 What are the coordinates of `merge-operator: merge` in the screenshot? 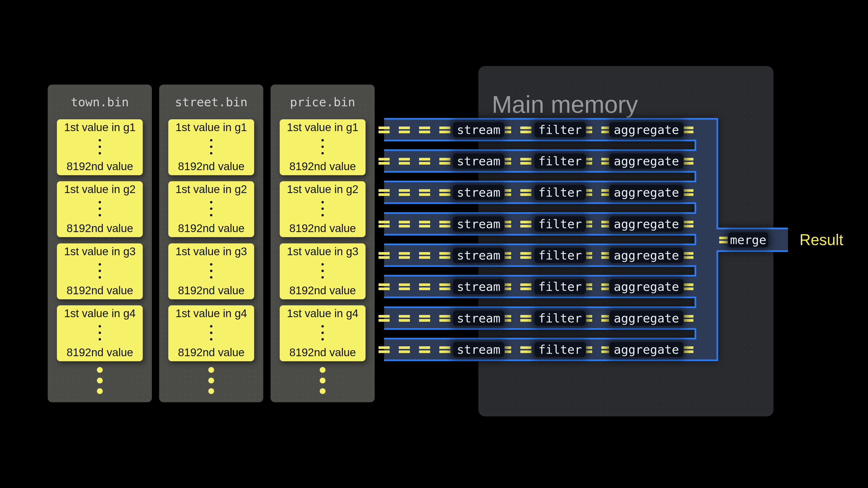 It's located at (748, 240).